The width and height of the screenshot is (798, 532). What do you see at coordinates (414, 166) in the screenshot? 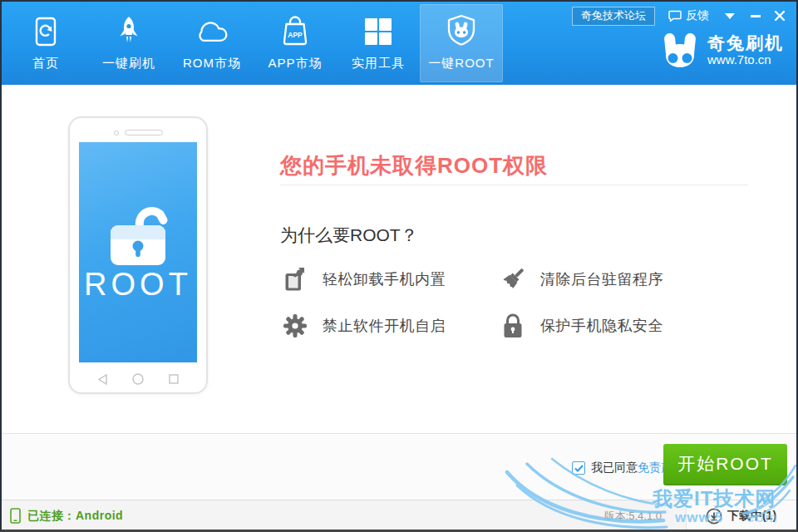
I see `root-status-title: 您的手机未取得ROOT权限` at bounding box center [414, 166].